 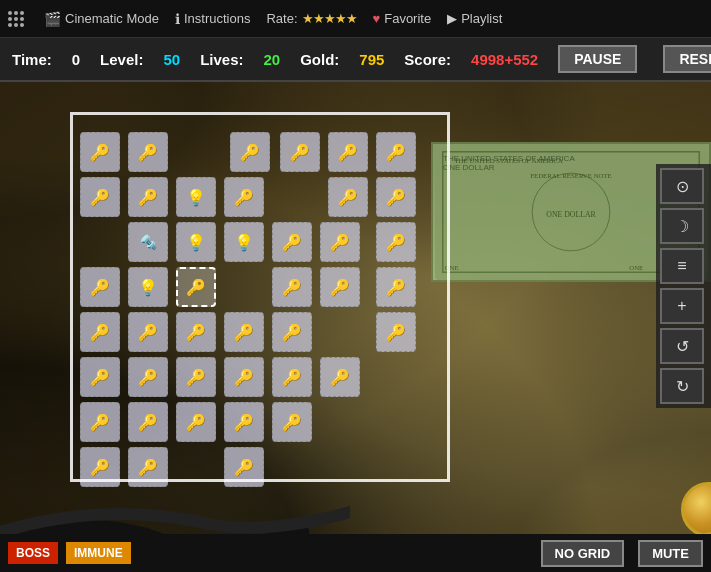 I want to click on tool-rotate-right-button: ↻, so click(x=682, y=386).